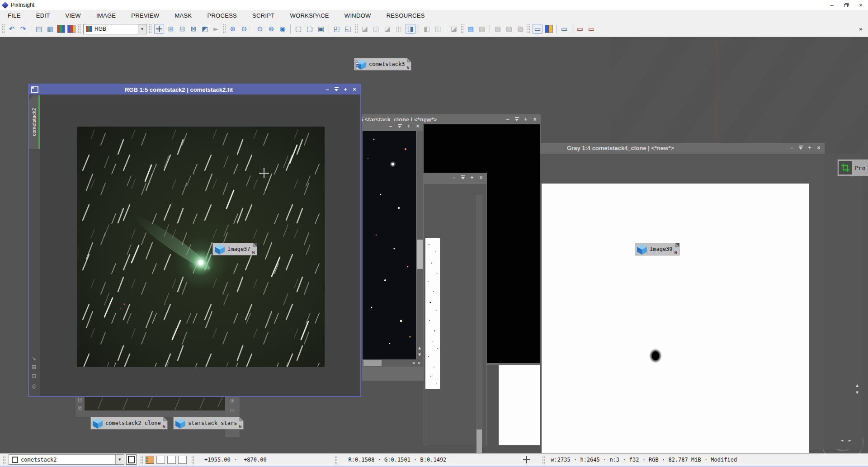 The image size is (868, 467). Describe the element at coordinates (73, 15) in the screenshot. I see `menu-view: VIEW` at that location.